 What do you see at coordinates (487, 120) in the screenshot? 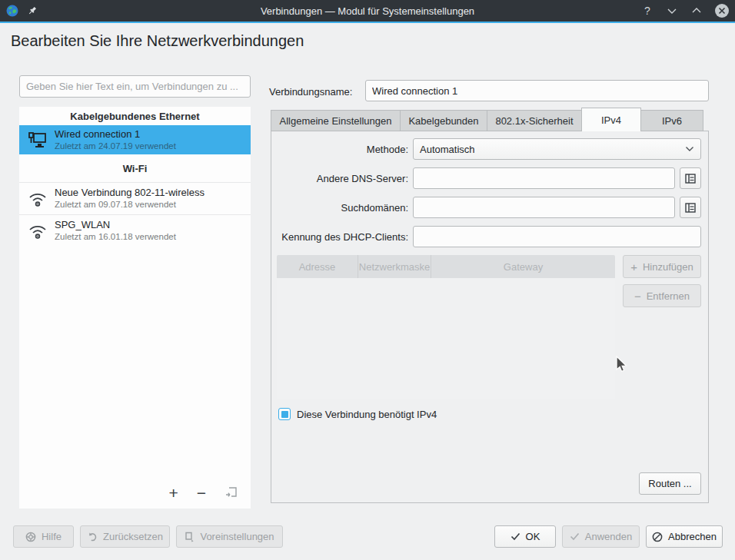
I see `settings-tabbar: Allgemeine Einstellungen Kabelgebunden 8…` at bounding box center [487, 120].